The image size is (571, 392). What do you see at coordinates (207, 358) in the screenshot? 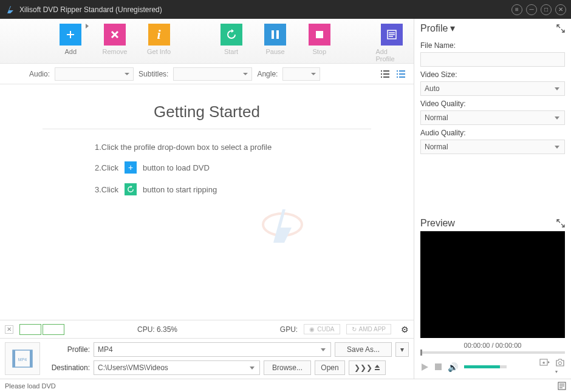
I see `output-settings: MP4 Profile: MP4 Save As... ▾ Destinatio…` at bounding box center [207, 358].